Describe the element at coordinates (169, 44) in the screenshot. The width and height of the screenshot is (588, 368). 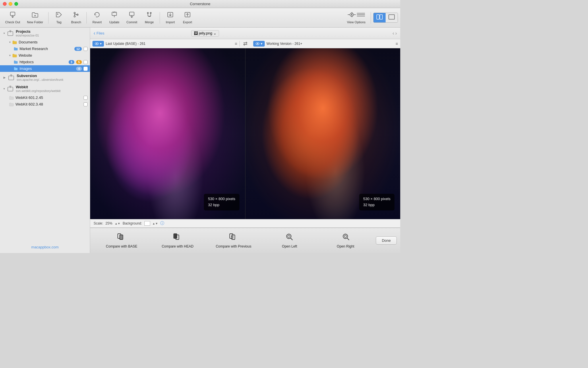
I see `left-version-label: Last Update (BASE) - 261` at that location.